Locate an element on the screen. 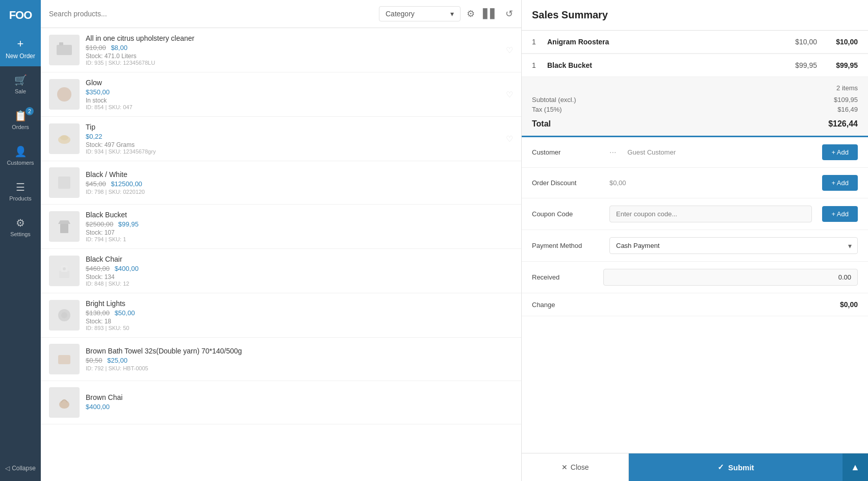 The height and width of the screenshot is (481, 868). discount-label: Order Discount is located at coordinates (568, 183).